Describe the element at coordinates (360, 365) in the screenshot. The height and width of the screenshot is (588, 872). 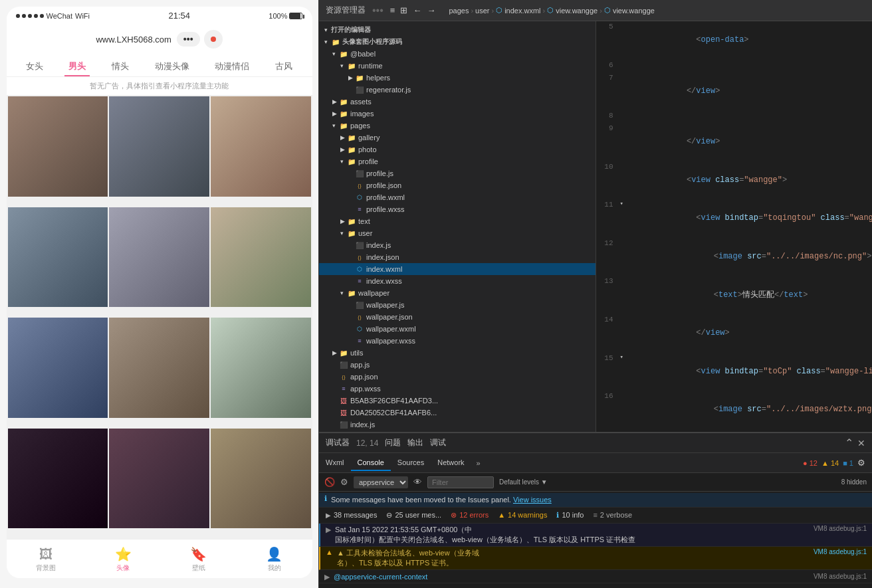
I see `app-js-label: app.js` at that location.